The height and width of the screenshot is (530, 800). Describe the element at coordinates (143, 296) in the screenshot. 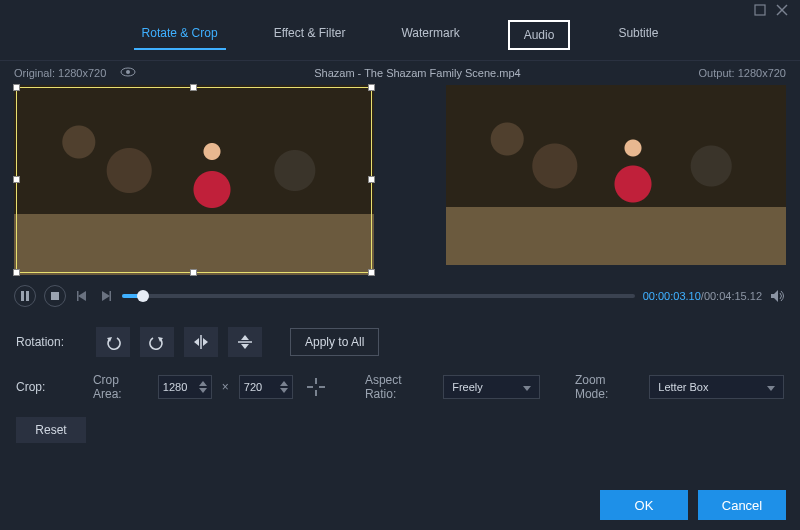

I see `timeline-thumb` at that location.